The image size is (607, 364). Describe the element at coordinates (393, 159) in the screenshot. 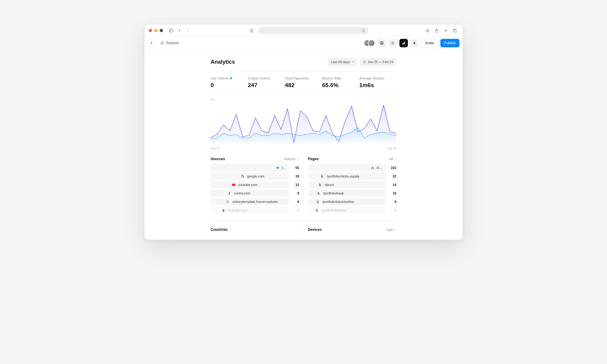

I see `pages-filter-dropdown: All` at that location.